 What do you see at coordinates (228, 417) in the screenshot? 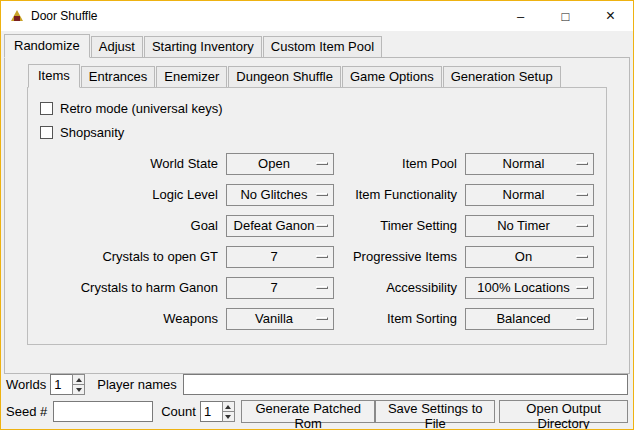
I see `count-spin-down-button` at bounding box center [228, 417].